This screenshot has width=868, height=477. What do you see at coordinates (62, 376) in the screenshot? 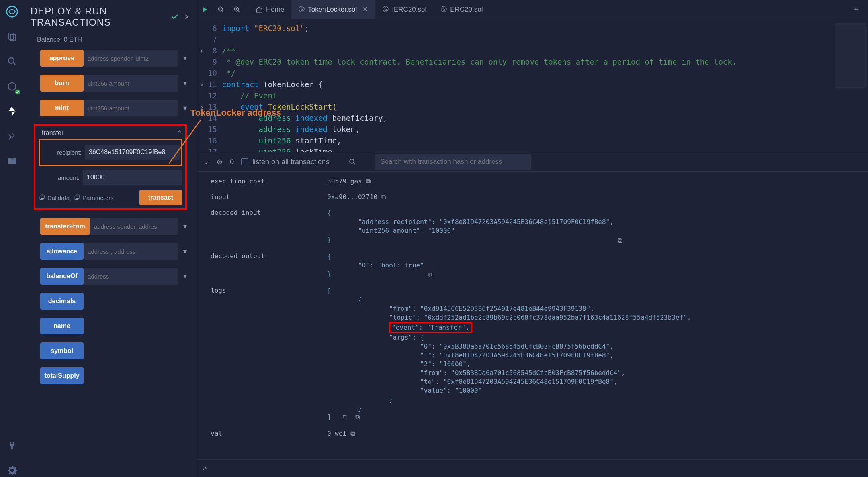
I see `totalsupply-button: totalSupply` at bounding box center [62, 376].